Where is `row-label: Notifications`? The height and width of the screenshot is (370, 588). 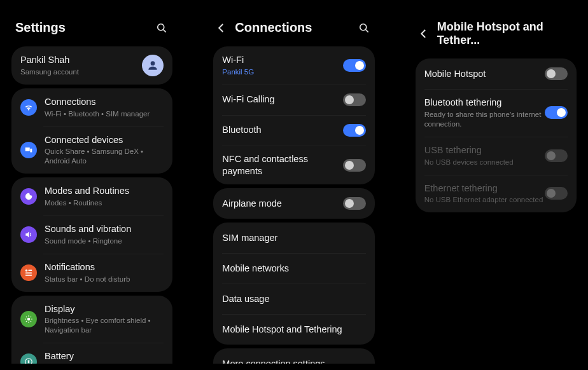
row-label: Notifications is located at coordinates (104, 267).